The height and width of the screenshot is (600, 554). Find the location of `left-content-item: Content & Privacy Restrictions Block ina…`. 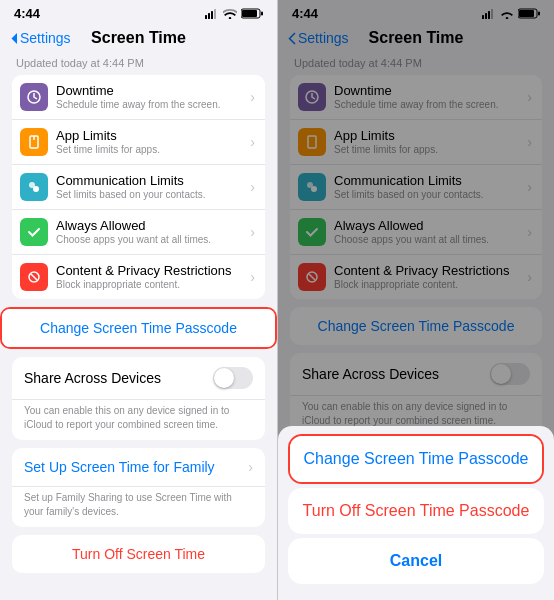

left-content-item: Content & Privacy Restrictions Block ina… is located at coordinates (138, 277).